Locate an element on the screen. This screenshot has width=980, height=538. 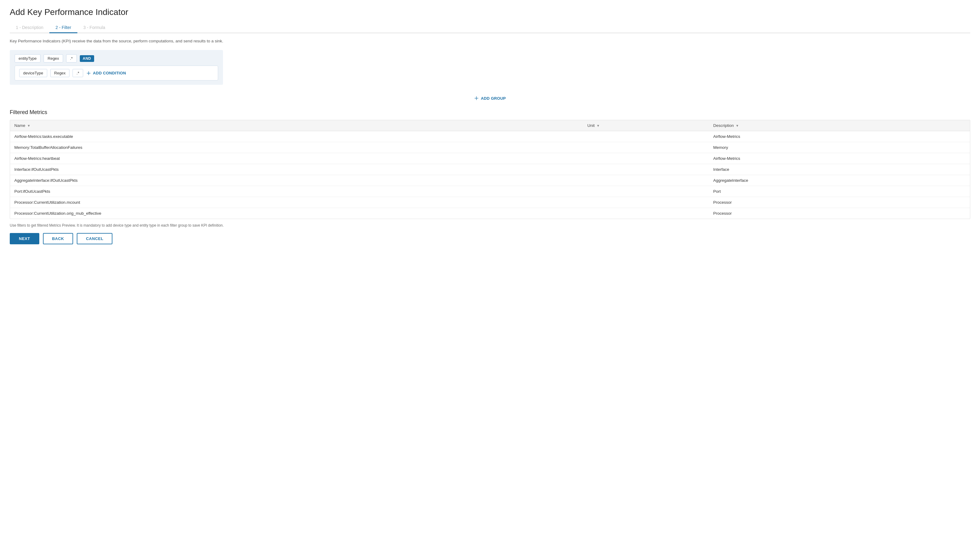
description-filter-icon: ▼ is located at coordinates (737, 126).